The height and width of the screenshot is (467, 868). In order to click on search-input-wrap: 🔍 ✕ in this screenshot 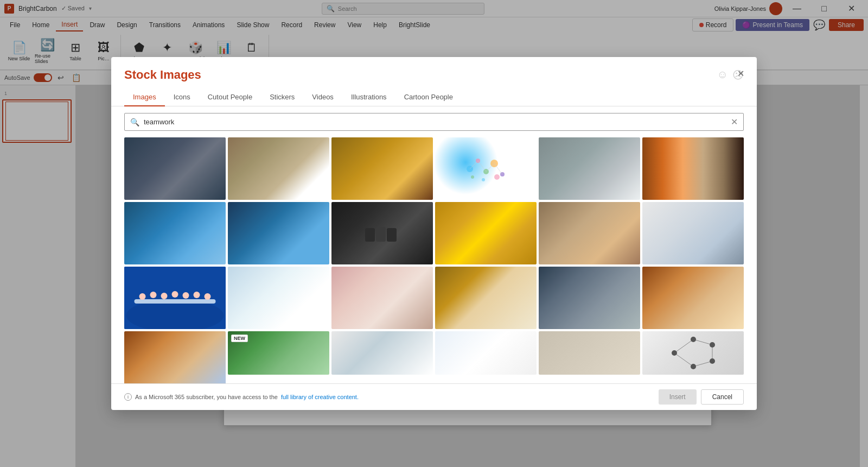, I will do `click(434, 122)`.